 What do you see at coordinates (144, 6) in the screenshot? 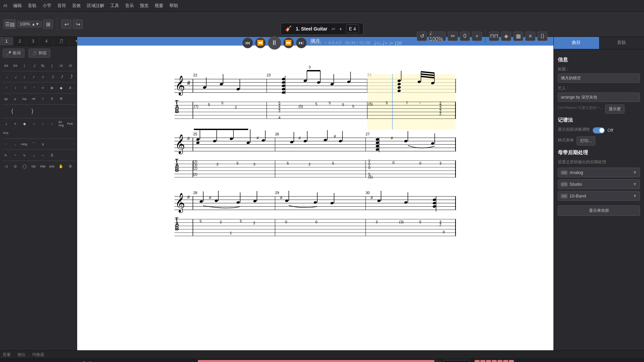
I see `menu-preview: 预览` at bounding box center [144, 6].